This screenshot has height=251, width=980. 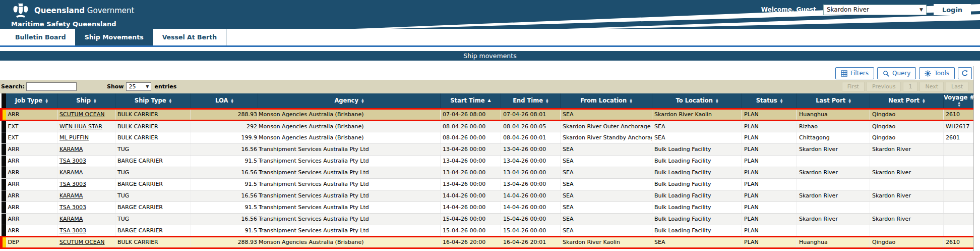 I want to click on cell-loa: 292, so click(x=225, y=126).